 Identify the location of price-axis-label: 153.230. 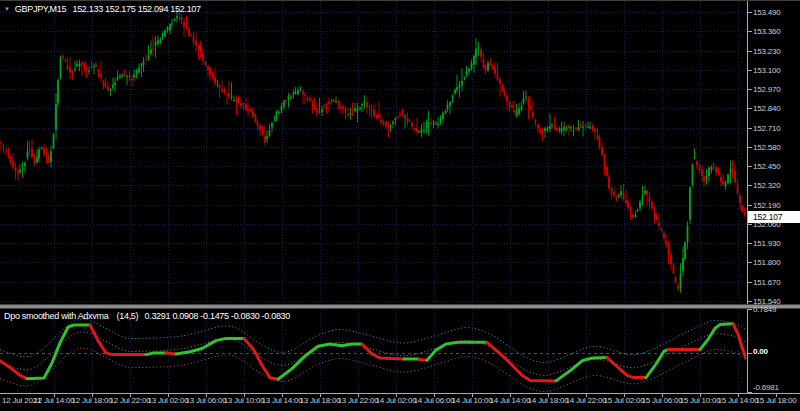
(767, 52).